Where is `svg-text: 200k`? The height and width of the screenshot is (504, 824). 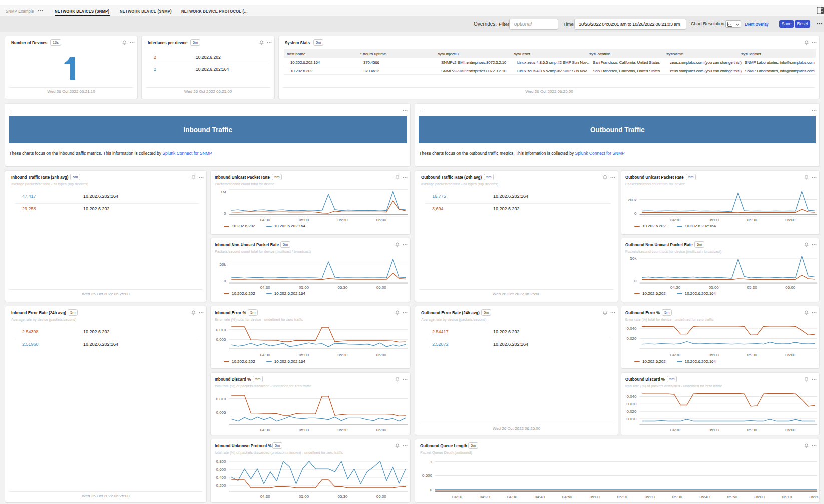 svg-text: 200k is located at coordinates (632, 200).